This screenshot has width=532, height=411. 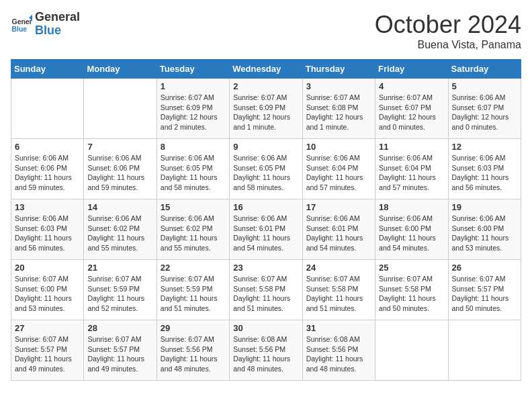 What do you see at coordinates (193, 169) in the screenshot?
I see `day-cell: 8Sunrise: 6:06 AM Sunset: 6:05 PM Daylig…` at bounding box center [193, 169].